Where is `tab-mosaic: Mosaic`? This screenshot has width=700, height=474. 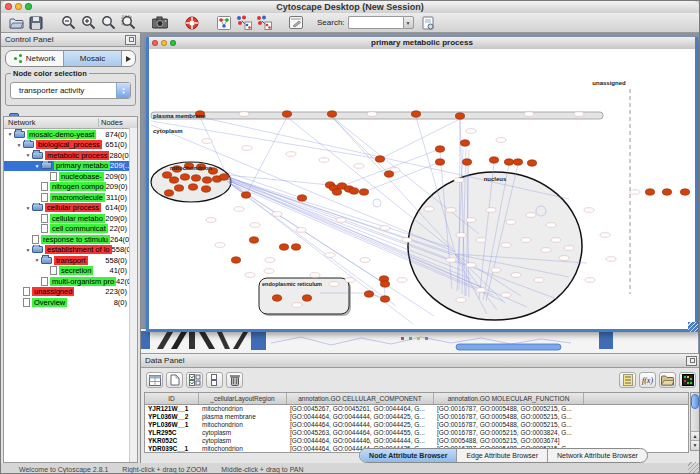 tab-mosaic: Mosaic is located at coordinates (93, 58).